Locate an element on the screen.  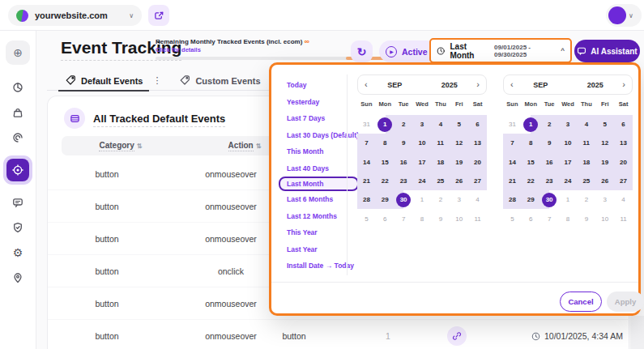
quota-details-link: Click for details is located at coordinates (178, 50).